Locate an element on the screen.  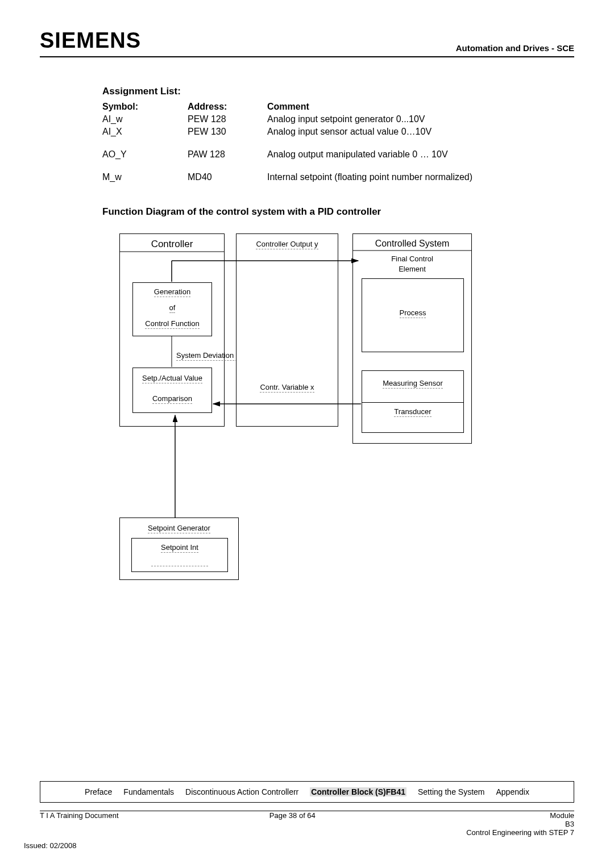
controller-output-label: Controller Output y is located at coordinates (287, 244).